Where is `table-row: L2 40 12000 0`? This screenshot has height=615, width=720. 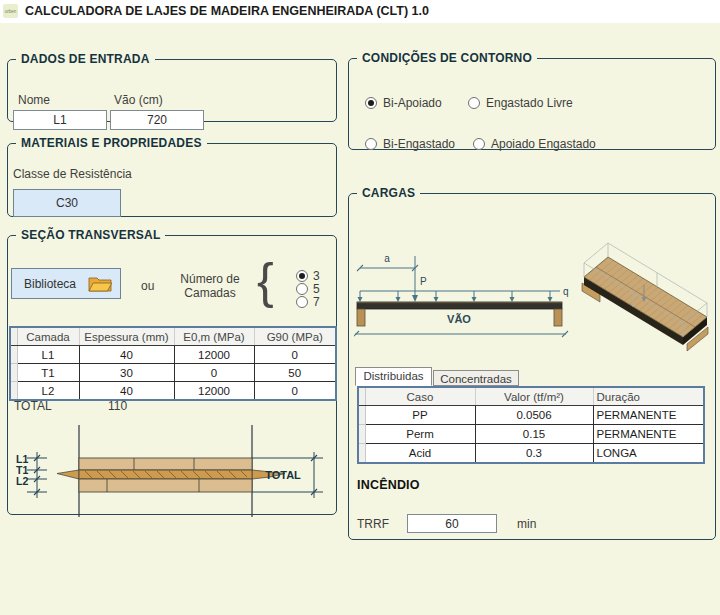 table-row: L2 40 12000 0 is located at coordinates (173, 392).